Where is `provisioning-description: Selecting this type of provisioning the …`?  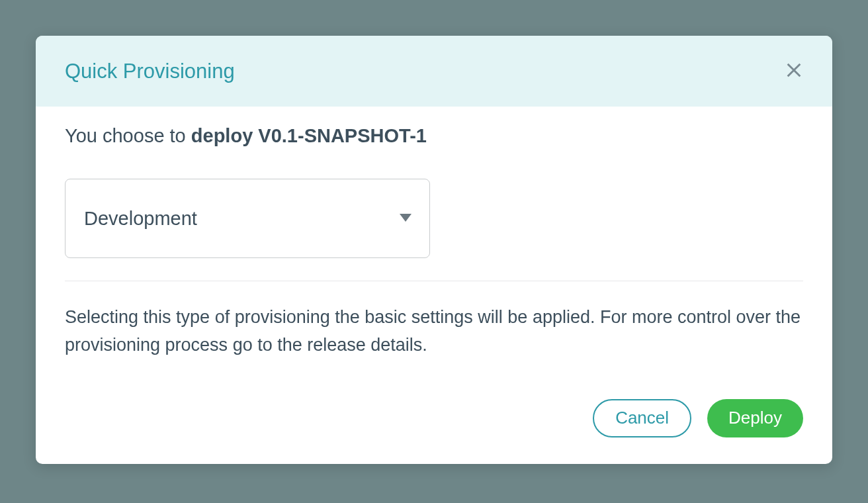 provisioning-description: Selecting this type of provisioning the … is located at coordinates (434, 332).